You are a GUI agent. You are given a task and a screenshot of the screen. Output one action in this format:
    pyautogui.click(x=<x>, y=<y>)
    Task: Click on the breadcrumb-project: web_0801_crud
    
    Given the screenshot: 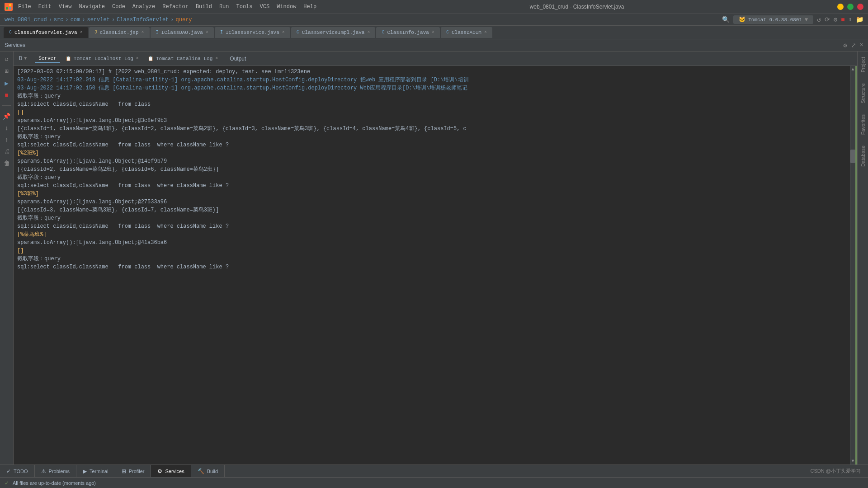 What is the action you would take?
    pyautogui.click(x=26, y=20)
    